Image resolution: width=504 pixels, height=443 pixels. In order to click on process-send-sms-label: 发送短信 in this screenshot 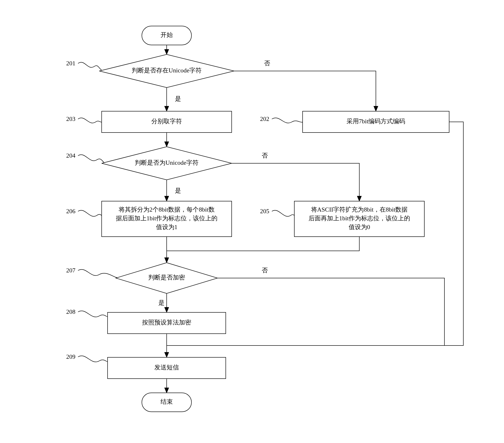, I will do `click(167, 367)`.